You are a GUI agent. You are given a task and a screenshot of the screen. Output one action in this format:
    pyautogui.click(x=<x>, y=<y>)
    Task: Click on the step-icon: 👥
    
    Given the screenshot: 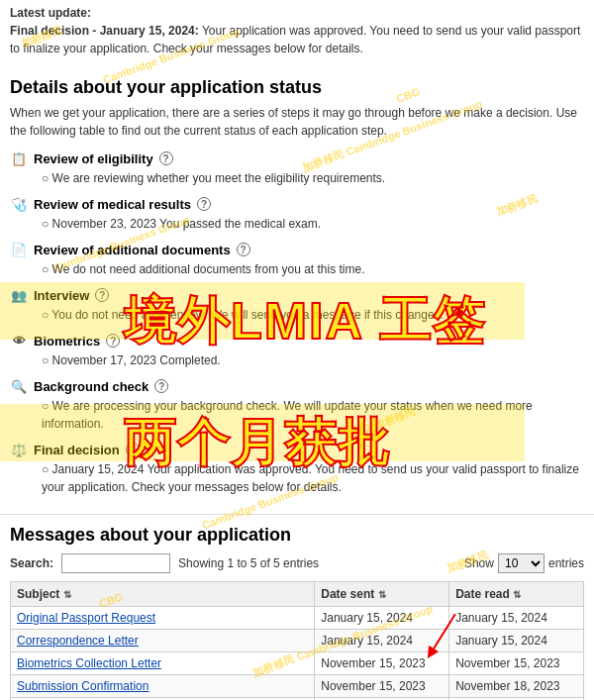 What is the action you would take?
    pyautogui.click(x=19, y=295)
    